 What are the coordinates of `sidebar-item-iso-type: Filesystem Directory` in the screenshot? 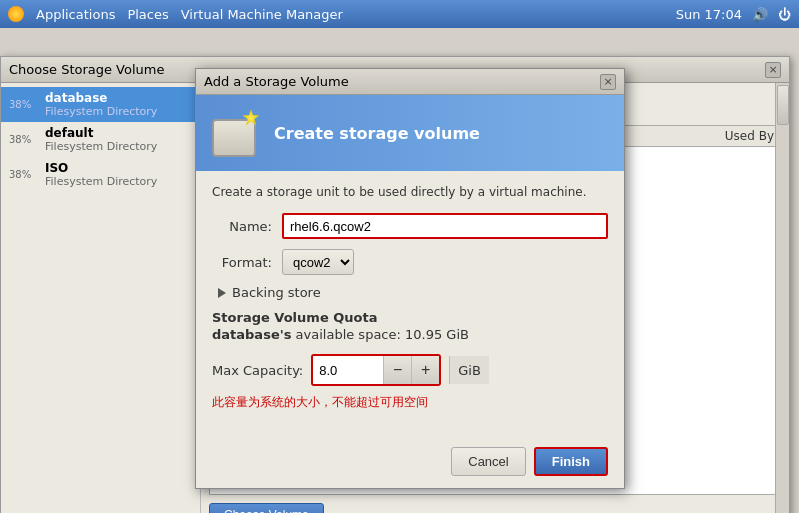 It's located at (101, 182).